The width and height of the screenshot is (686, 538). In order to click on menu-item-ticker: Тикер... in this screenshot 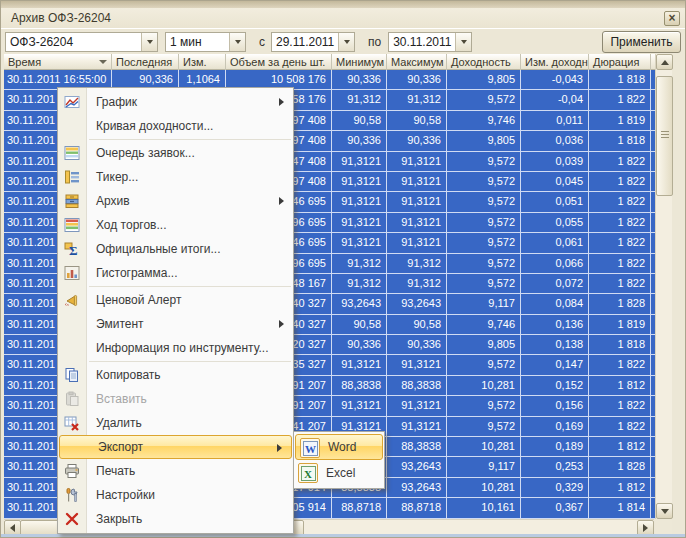, I will do `click(176, 177)`.